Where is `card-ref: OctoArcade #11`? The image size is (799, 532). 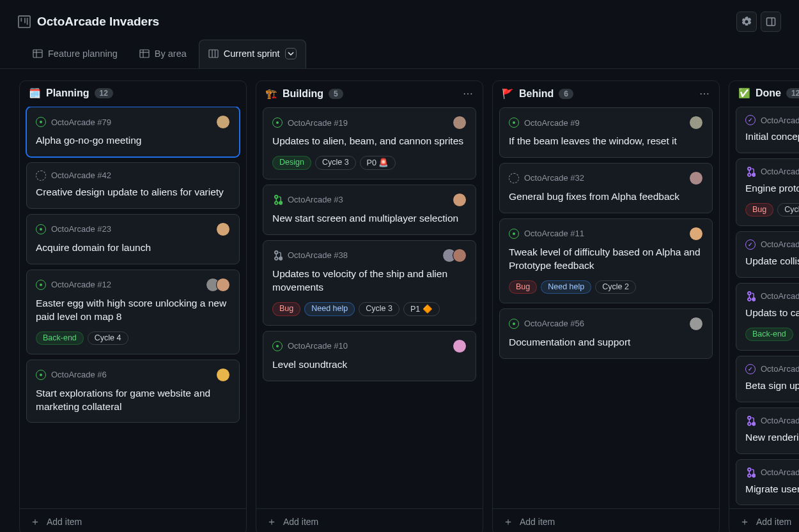
card-ref: OctoArcade #11 is located at coordinates (547, 234).